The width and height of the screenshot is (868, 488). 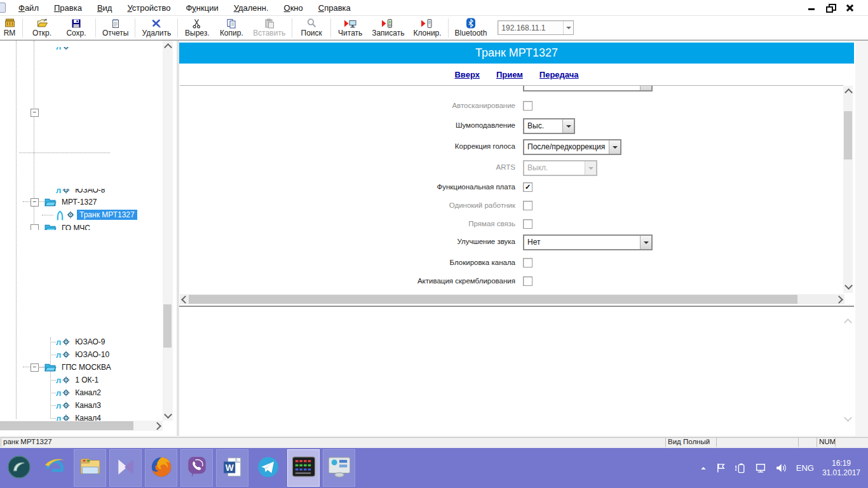 What do you see at coordinates (168, 231) in the screenshot?
I see `tree-vertical-scrollbar` at bounding box center [168, 231].